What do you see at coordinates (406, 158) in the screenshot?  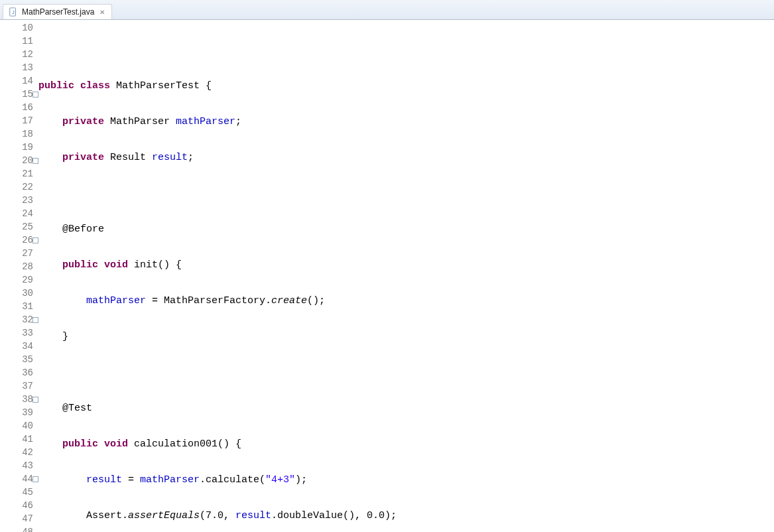 I see `code-line: private Result result;` at bounding box center [406, 158].